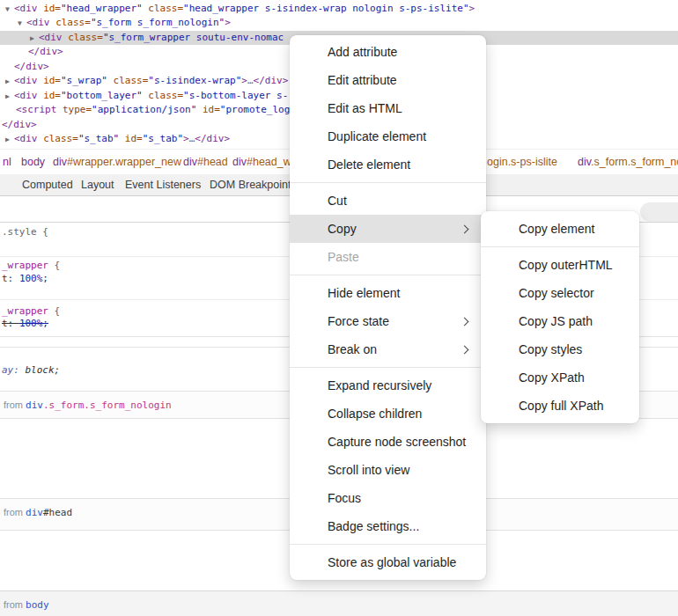 The image size is (678, 616). What do you see at coordinates (387, 52) in the screenshot?
I see `menu-item-add-attribute: Add attribute` at bounding box center [387, 52].